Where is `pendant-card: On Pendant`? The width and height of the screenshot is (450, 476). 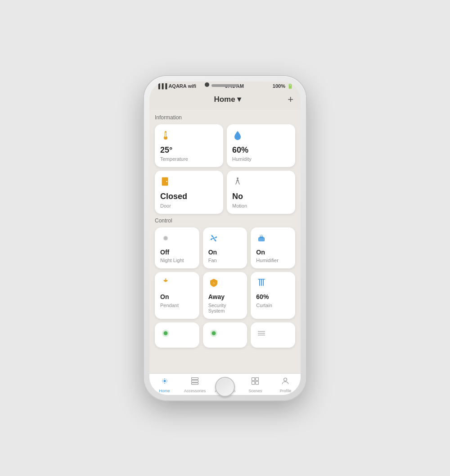 pendant-card: On Pendant is located at coordinates (177, 295).